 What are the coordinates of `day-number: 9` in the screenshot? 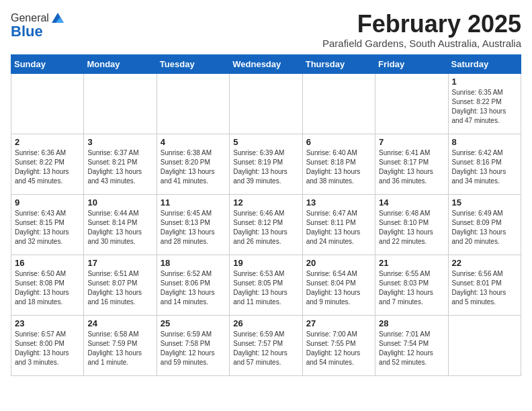 It's located at (47, 203).